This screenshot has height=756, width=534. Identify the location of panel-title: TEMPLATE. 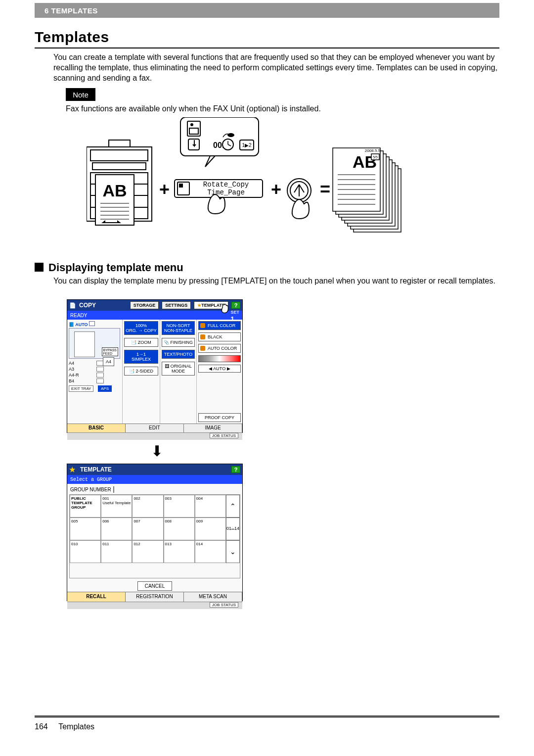
(96, 470).